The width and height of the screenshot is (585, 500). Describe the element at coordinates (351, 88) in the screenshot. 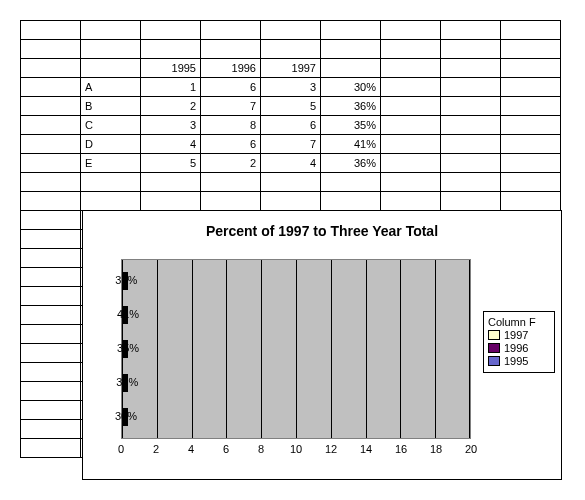

I see `cell: 30%` at that location.